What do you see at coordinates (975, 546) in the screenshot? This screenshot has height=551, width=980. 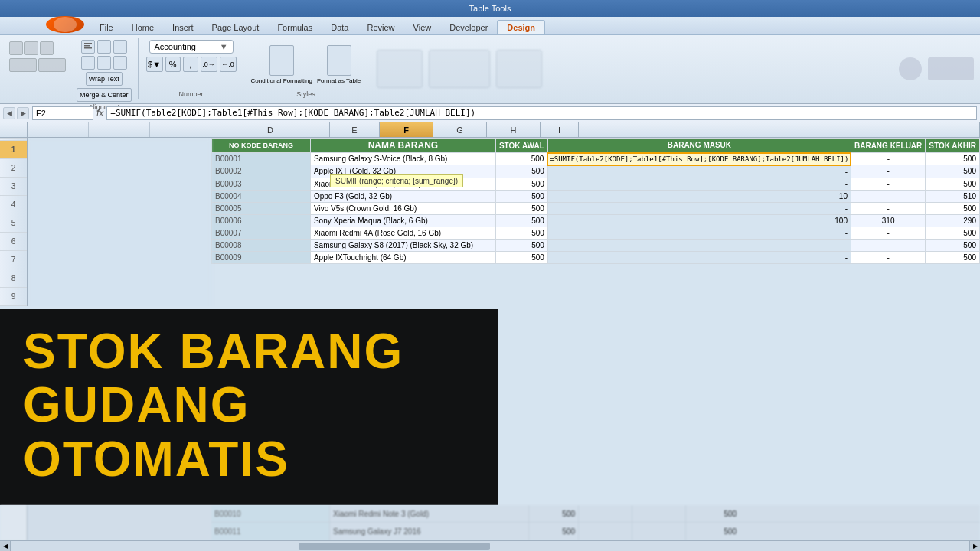 I see `scroll-right-button: ▶` at bounding box center [975, 546].